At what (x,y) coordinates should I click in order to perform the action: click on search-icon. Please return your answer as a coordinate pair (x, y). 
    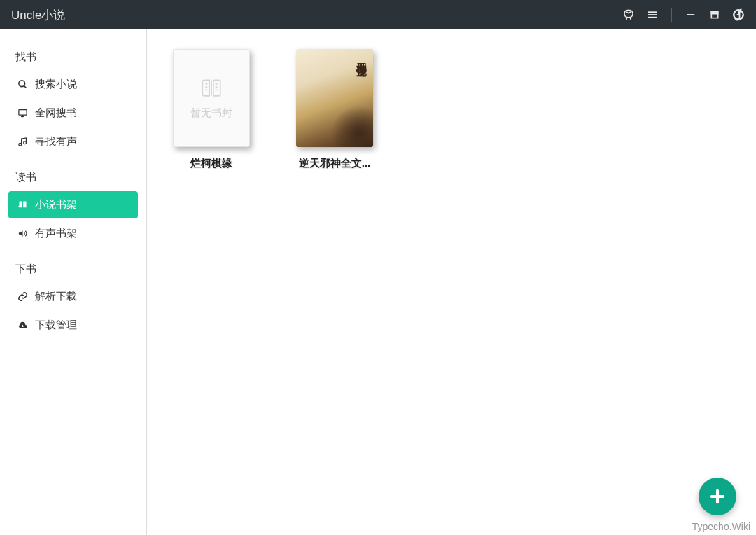
    Looking at the image, I should click on (22, 85).